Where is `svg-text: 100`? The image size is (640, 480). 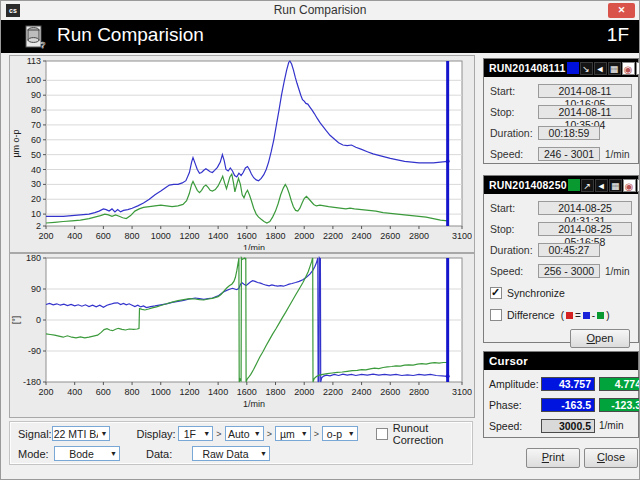
svg-text: 100 is located at coordinates (34, 80).